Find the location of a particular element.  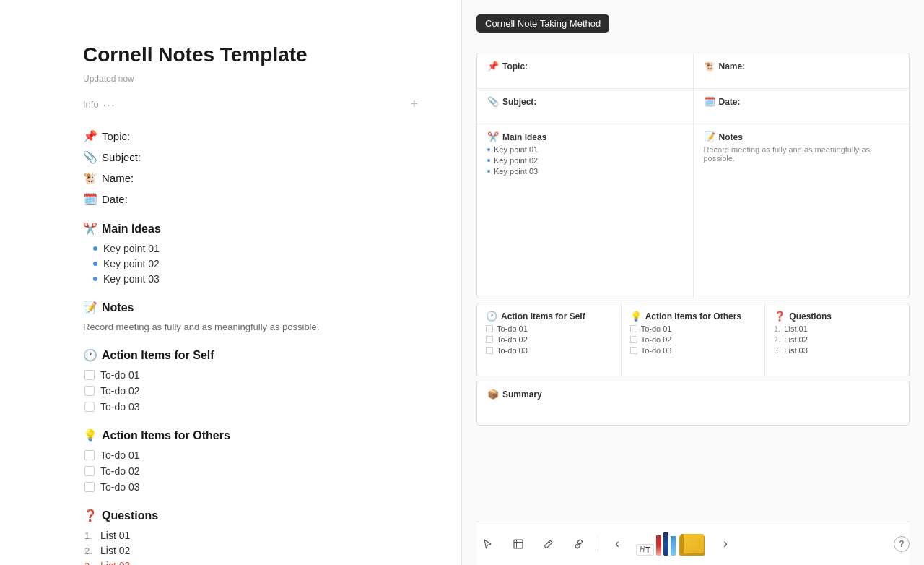

mini-checkbox-row: To-do 01 is located at coordinates (549, 329).